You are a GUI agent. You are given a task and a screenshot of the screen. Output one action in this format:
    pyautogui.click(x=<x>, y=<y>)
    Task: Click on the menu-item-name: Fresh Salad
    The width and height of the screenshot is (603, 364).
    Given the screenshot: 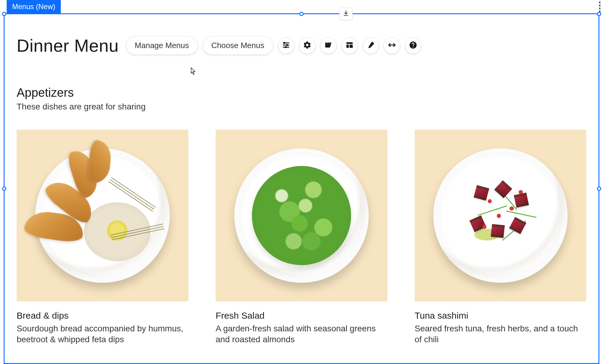 What is the action you would take?
    pyautogui.click(x=302, y=316)
    